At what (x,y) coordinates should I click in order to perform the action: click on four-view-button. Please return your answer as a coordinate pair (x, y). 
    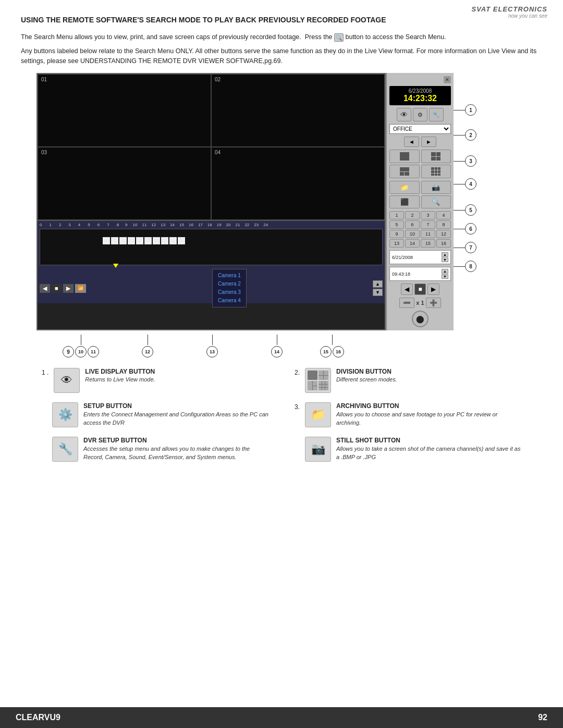
    Looking at the image, I should click on (405, 171).